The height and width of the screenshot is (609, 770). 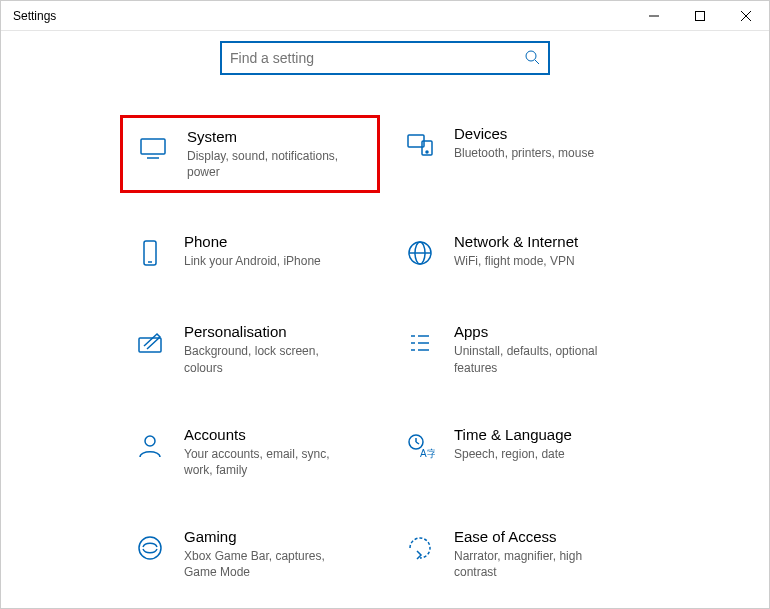 What do you see at coordinates (377, 58) in the screenshot?
I see `search-input` at bounding box center [377, 58].